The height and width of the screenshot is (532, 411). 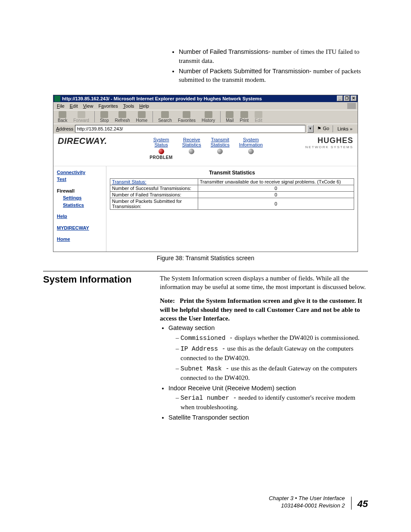 I want to click on menu-edit: Edit, so click(x=74, y=106).